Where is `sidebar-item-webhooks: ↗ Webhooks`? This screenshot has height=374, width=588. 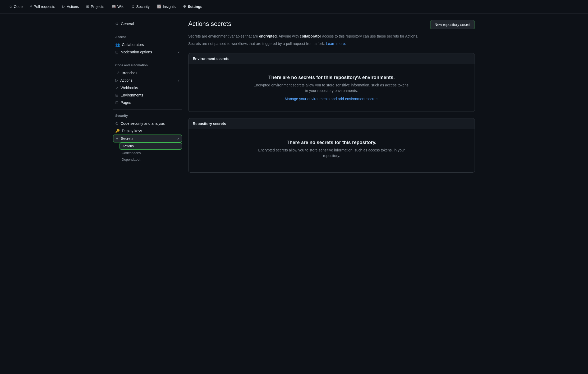
sidebar-item-webhooks: ↗ Webhooks is located at coordinates (148, 88).